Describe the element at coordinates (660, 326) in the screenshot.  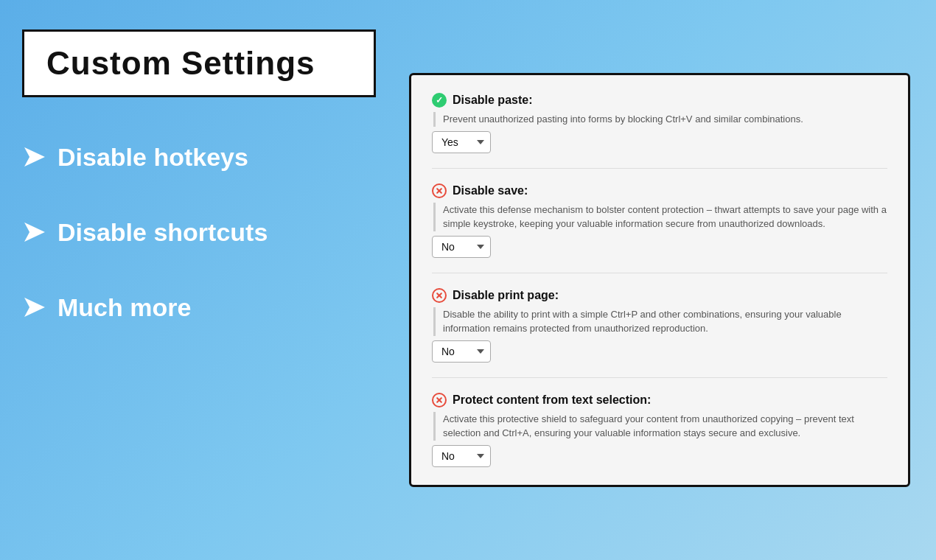
I see `setting-disable-print: Disable print page: Disable the ability …` at that location.